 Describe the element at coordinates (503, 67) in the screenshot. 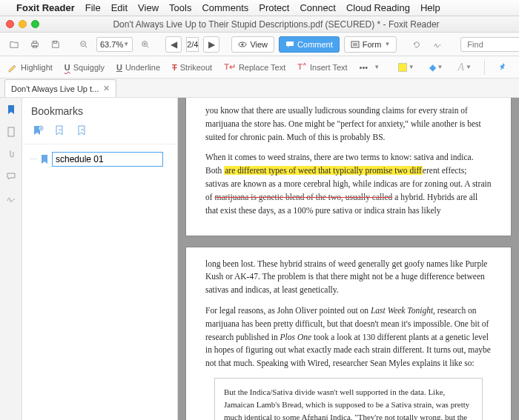

I see `pin-tool` at that location.